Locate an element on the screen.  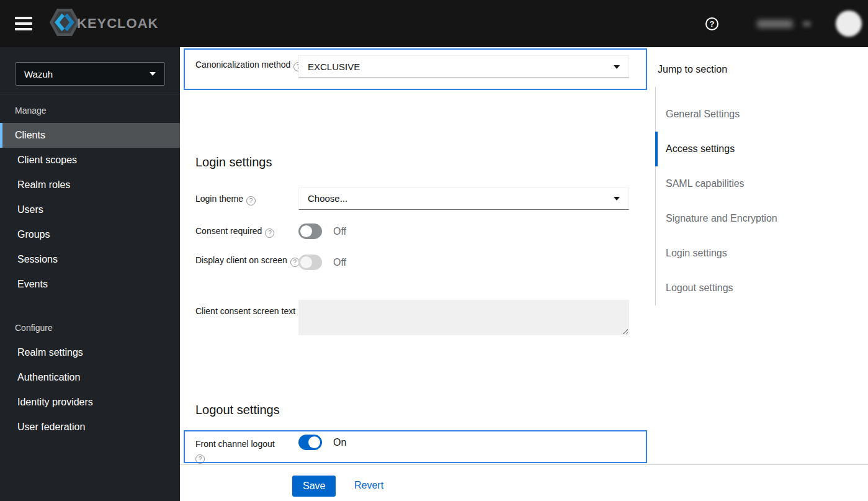
realm-selector: Wazuh is located at coordinates (90, 74).